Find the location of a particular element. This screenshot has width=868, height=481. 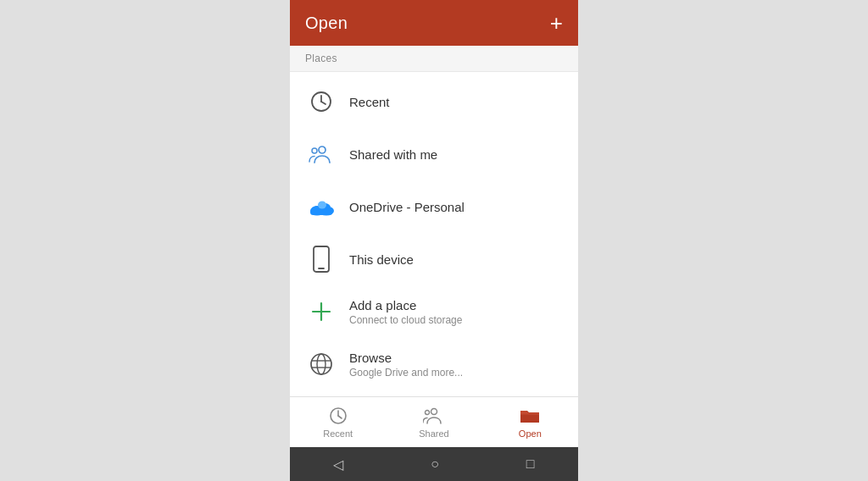

plus-green-icon is located at coordinates (321, 312).